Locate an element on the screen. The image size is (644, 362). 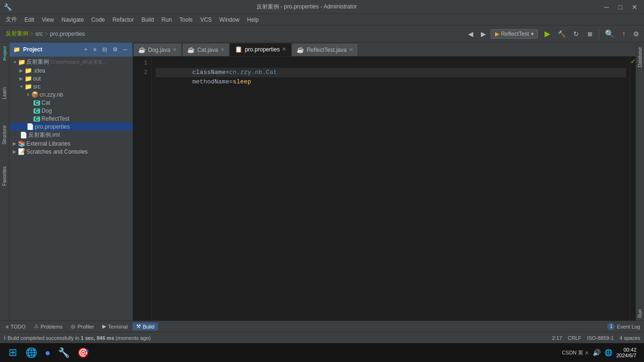
tree-item-scratches: ▶ 📝 Scratches and Consoles is located at coordinates (71, 152).